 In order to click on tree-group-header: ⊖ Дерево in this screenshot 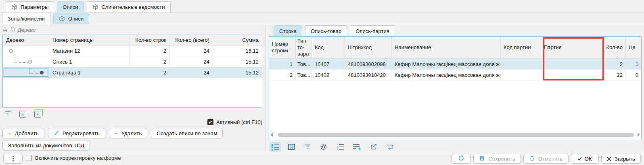, I will do `click(132, 30)`.